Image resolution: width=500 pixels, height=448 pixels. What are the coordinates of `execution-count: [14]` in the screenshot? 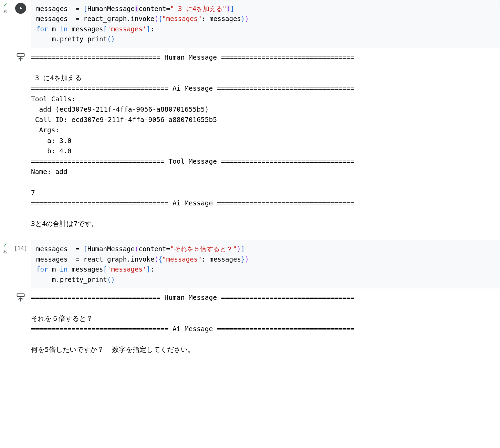 It's located at (21, 247).